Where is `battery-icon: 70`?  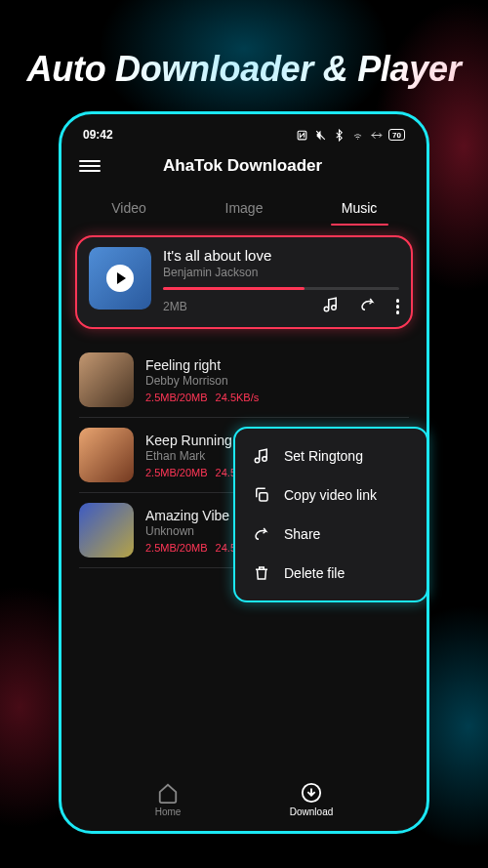
battery-icon: 70 is located at coordinates (396, 135).